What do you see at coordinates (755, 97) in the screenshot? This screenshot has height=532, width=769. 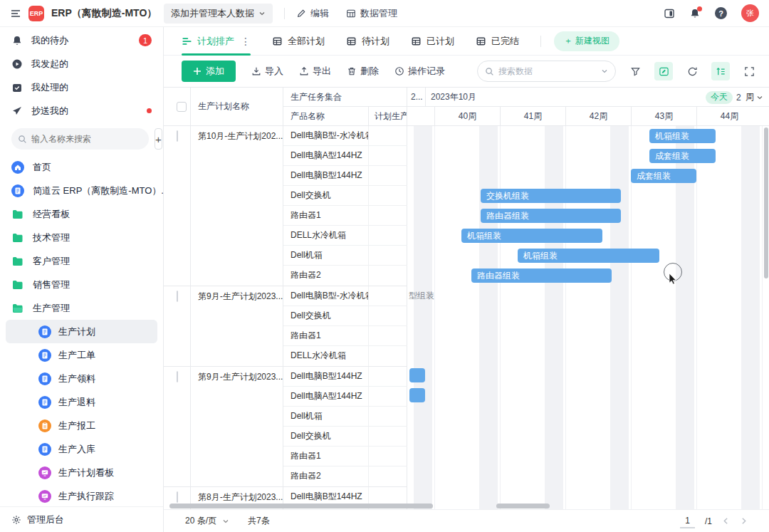 I see `gantt-scale-dropdown: 周` at bounding box center [755, 97].